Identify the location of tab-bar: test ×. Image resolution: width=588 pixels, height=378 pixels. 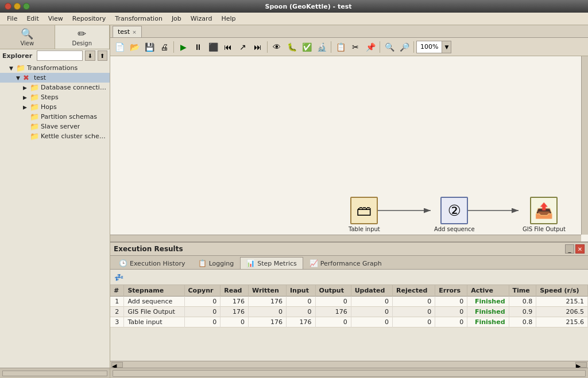
(349, 32).